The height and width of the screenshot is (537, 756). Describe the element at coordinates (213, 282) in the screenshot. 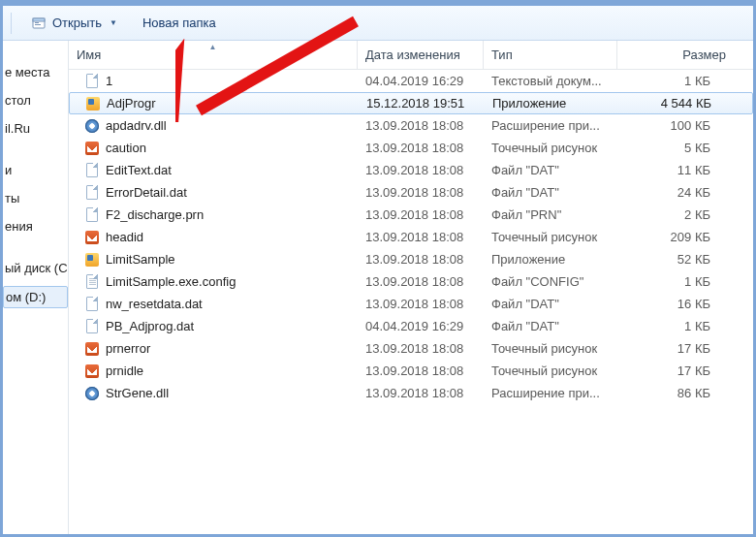

I see `cell-name: LimitSample.exe.config` at that location.